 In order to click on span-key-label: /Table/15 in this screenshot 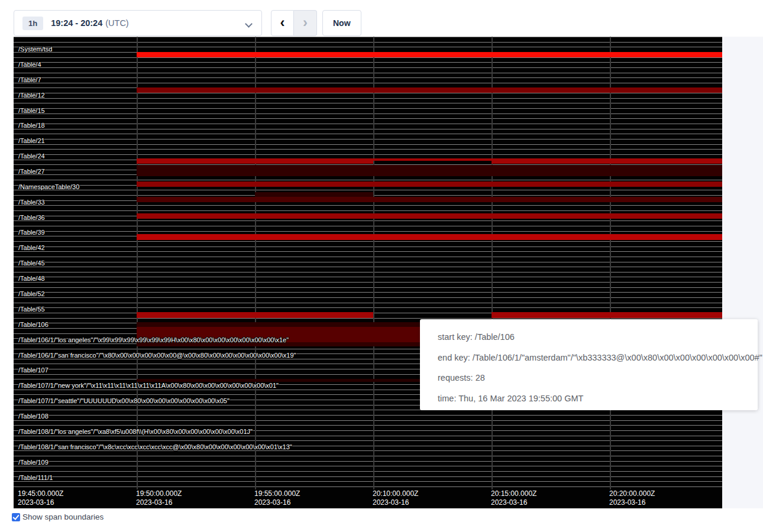, I will do `click(32, 111)`.